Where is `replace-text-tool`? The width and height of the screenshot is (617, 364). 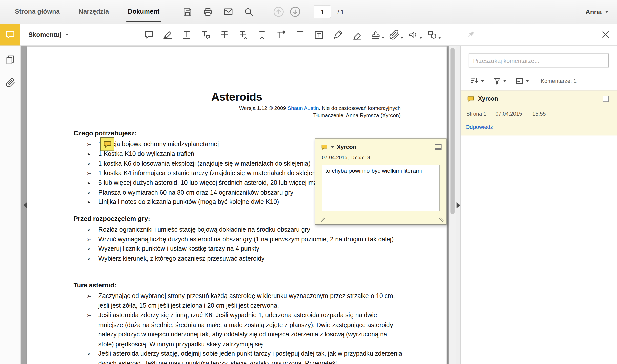
replace-text-tool is located at coordinates (243, 35).